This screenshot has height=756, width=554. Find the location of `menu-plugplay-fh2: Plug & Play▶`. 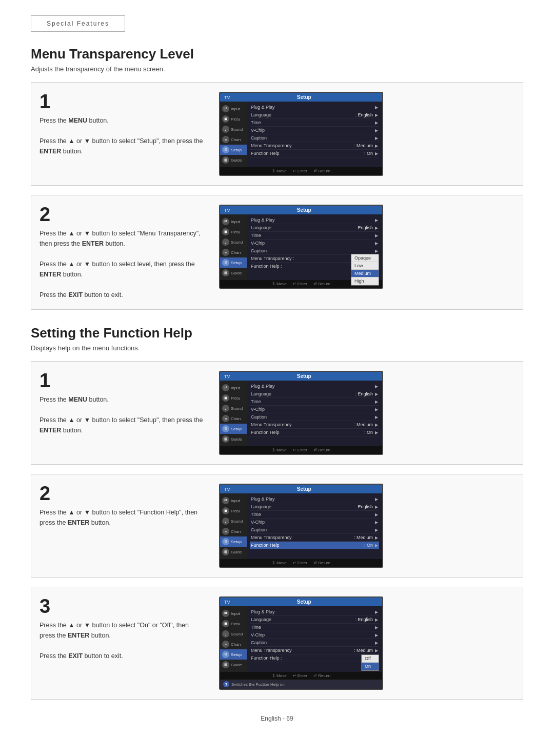

menu-plugplay-fh2: Plug & Play▶ is located at coordinates (314, 500).